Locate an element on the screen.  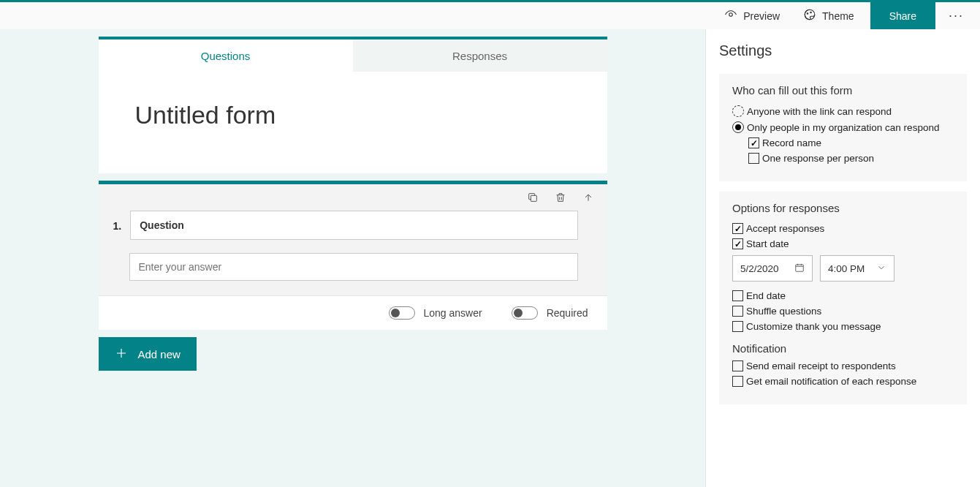
calendar-icon is located at coordinates (799, 269).